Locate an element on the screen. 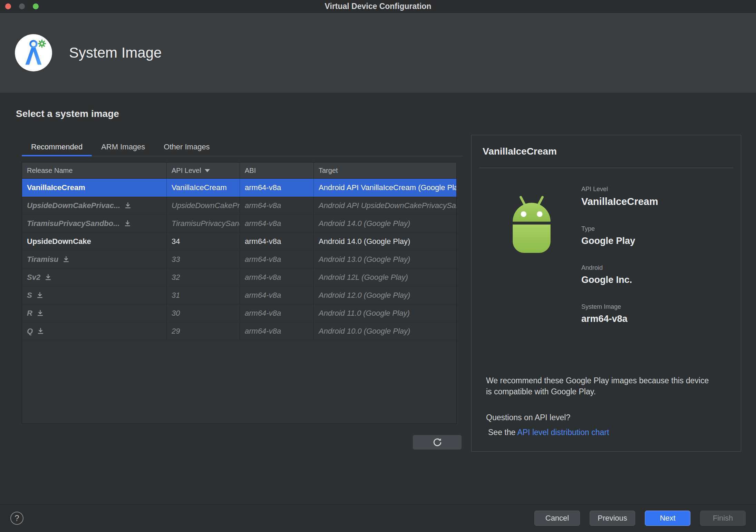 Image resolution: width=756 pixels, height=532 pixels. release-name-cell: UpsideDownCakePrivac... is located at coordinates (95, 206).